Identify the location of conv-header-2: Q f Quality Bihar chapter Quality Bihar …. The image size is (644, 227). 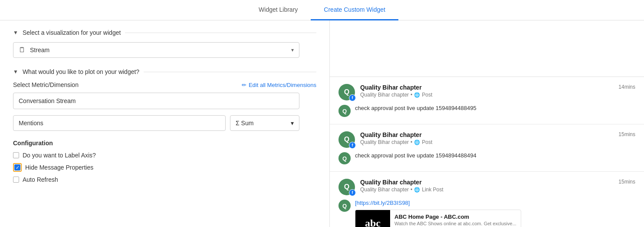
(487, 140).